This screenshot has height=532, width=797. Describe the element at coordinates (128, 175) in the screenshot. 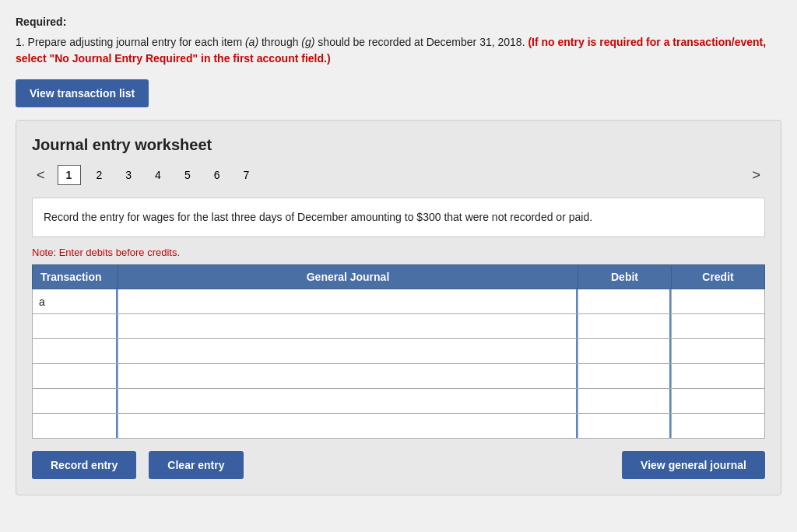

I see `page-tab-3: 3` at that location.